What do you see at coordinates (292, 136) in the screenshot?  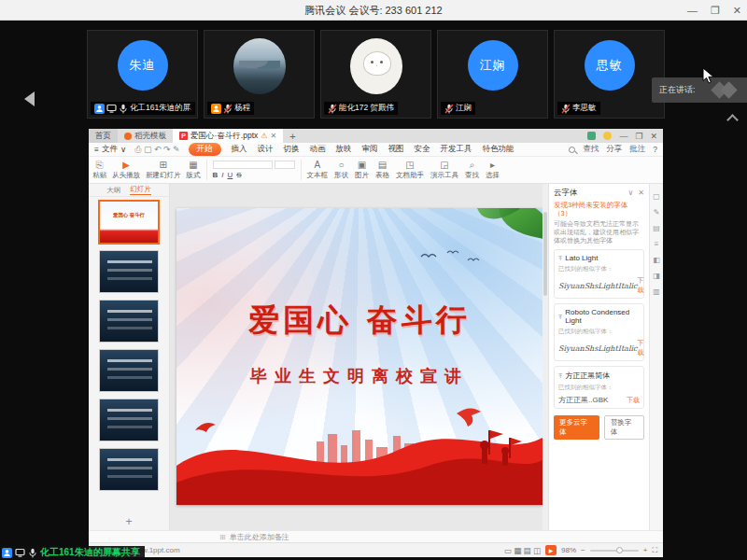 I see `new-document-tab-button: +` at bounding box center [292, 136].